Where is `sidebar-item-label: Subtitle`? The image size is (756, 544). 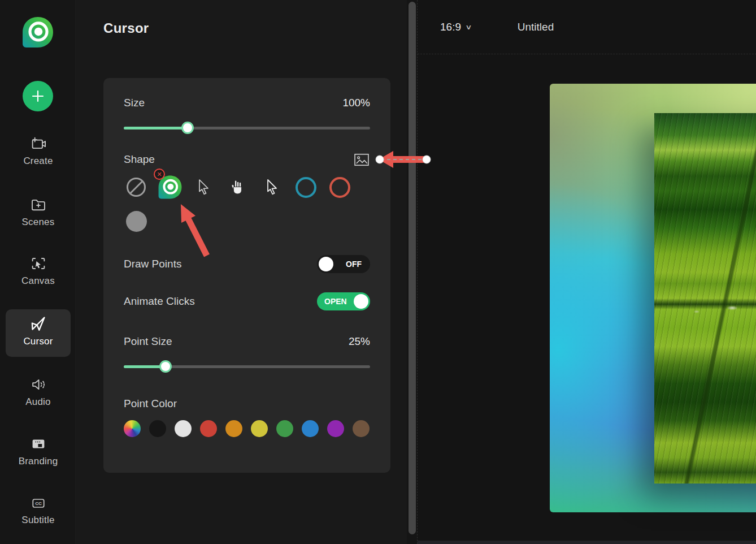 sidebar-item-label: Subtitle is located at coordinates (38, 520).